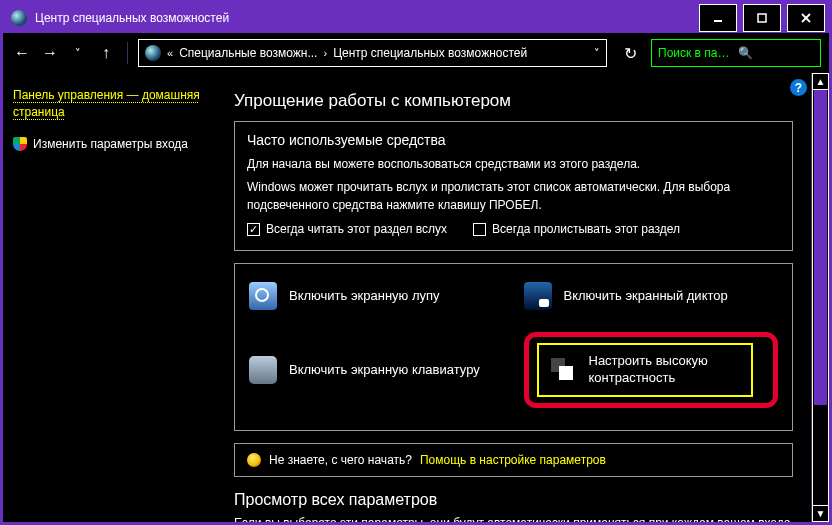  Describe the element at coordinates (514, 196) in the screenshot. I see `group-desc-2: Windows может прочитать вслух и пролиста…` at that location.